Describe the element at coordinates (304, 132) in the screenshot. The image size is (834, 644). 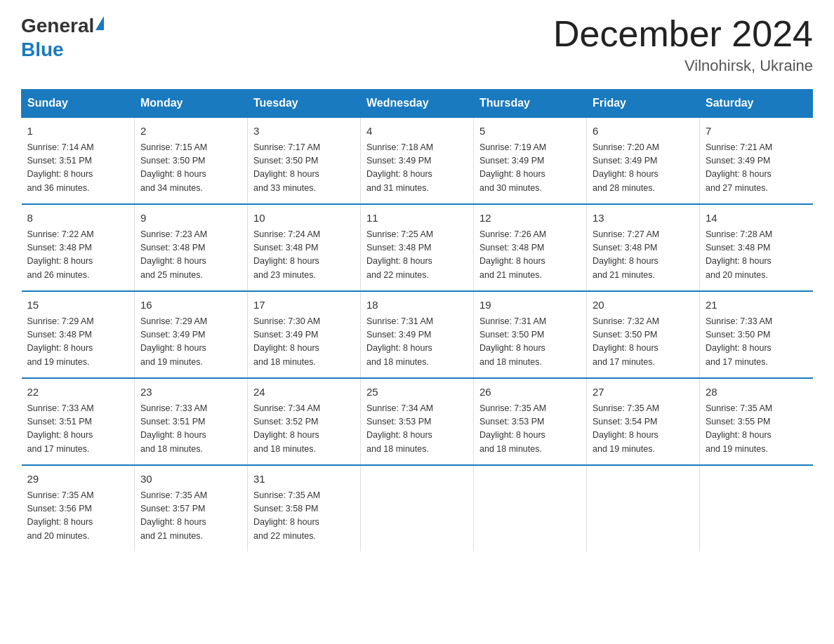
I see `day-number: 3` at that location.